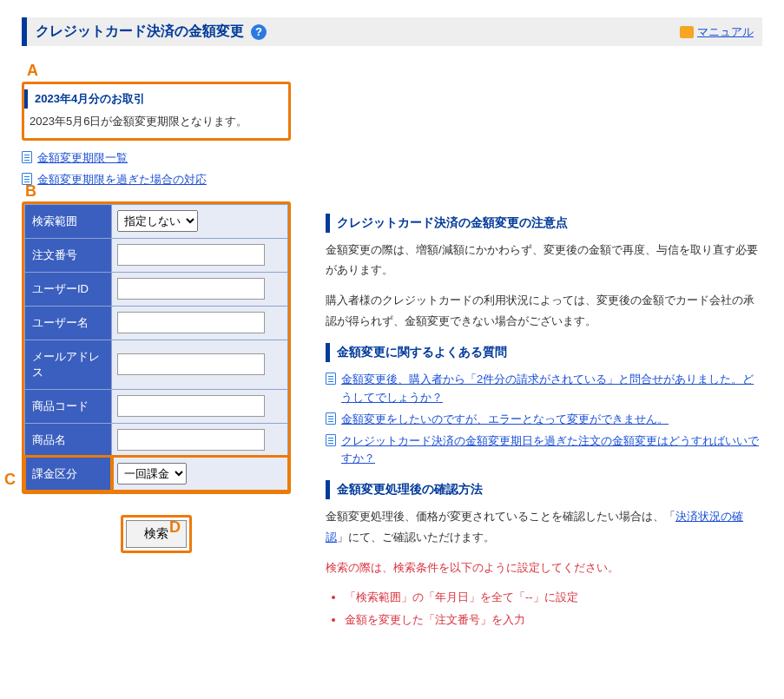 This screenshot has width=784, height=699. What do you see at coordinates (156, 255) in the screenshot?
I see `table-row: 注文番号` at bounding box center [156, 255].